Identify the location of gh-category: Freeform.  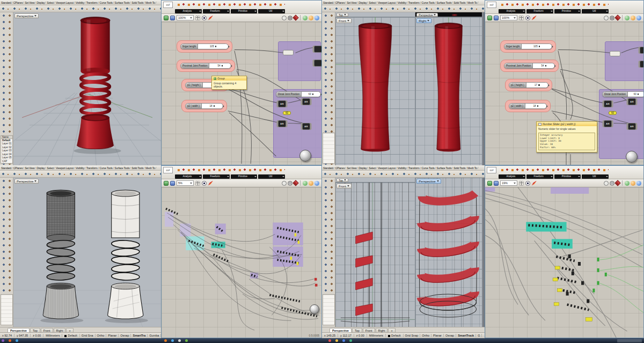
(216, 11).